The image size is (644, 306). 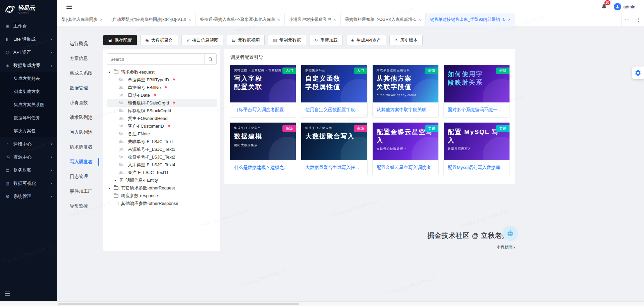 What do you see at coordinates (638, 73) in the screenshot?
I see `settings-fab` at bounding box center [638, 73].